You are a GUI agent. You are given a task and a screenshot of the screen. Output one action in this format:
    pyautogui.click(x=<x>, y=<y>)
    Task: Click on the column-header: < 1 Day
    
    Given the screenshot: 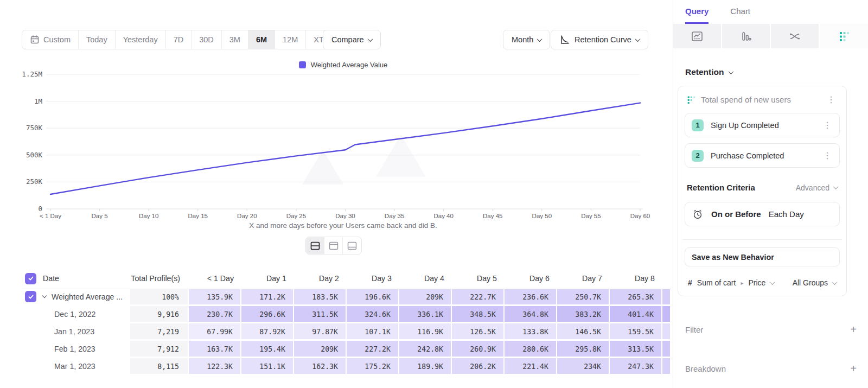 What is the action you would take?
    pyautogui.click(x=215, y=278)
    